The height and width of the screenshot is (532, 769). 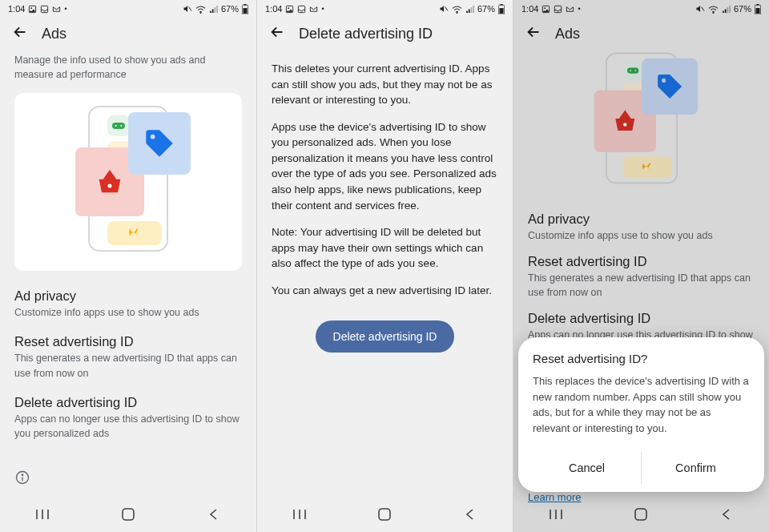 I want to click on tag-tile-icon, so click(x=159, y=143).